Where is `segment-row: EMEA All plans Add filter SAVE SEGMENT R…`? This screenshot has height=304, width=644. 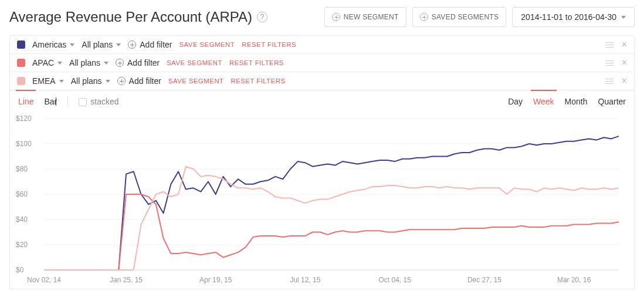
segment-row: EMEA All plans Add filter SAVE SEGMENT R… is located at coordinates (322, 81).